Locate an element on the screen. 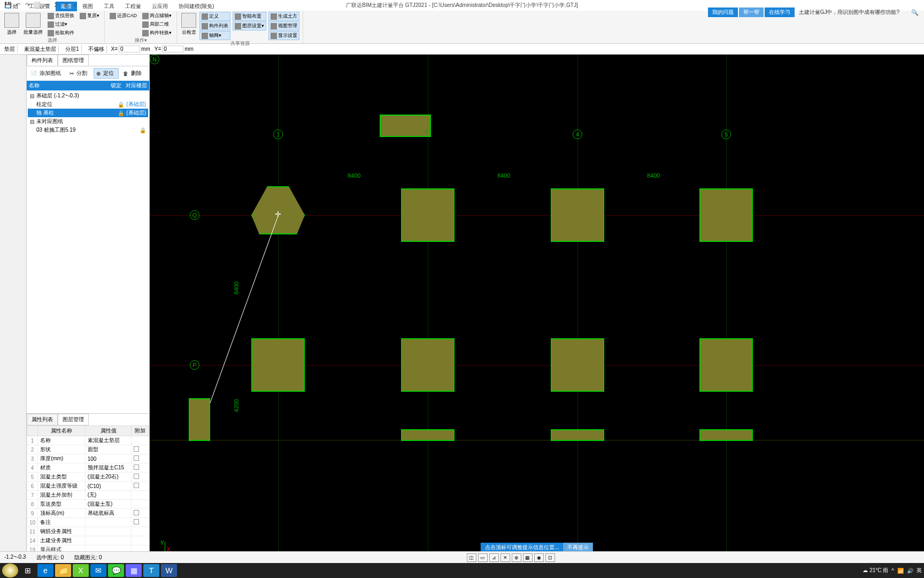  ribbon-restore: 复原▾ is located at coordinates (90, 16).